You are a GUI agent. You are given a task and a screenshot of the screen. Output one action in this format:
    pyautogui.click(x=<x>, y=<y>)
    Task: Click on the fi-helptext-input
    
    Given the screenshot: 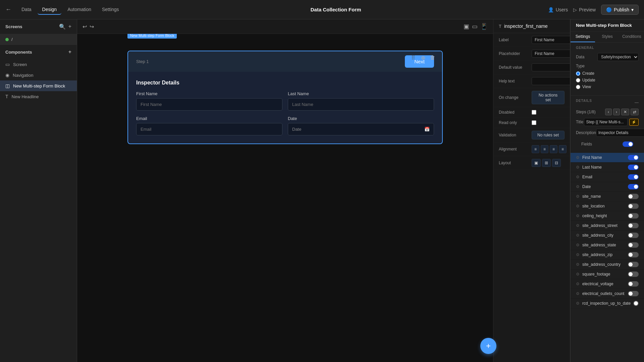 What is the action you would take?
    pyautogui.click(x=551, y=81)
    